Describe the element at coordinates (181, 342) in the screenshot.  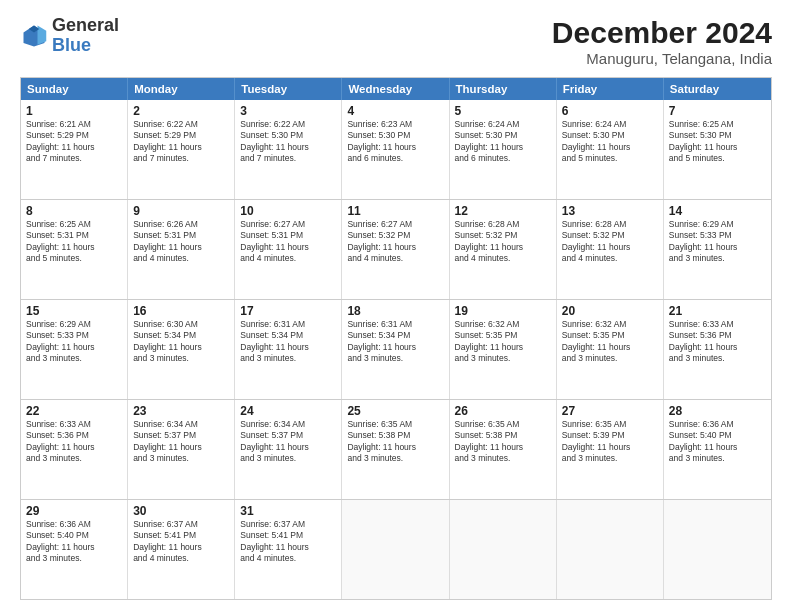
I see `day-info: Sunrise: 6:30 AM Sunset: 5:34 PM Dayligh…` at that location.